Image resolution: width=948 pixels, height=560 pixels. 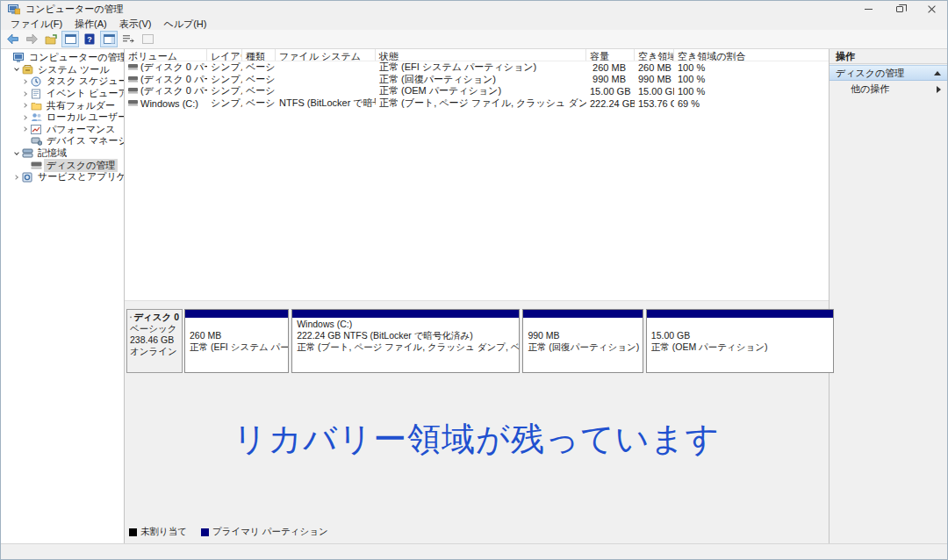 I want to click on export-list-icon, so click(x=128, y=39).